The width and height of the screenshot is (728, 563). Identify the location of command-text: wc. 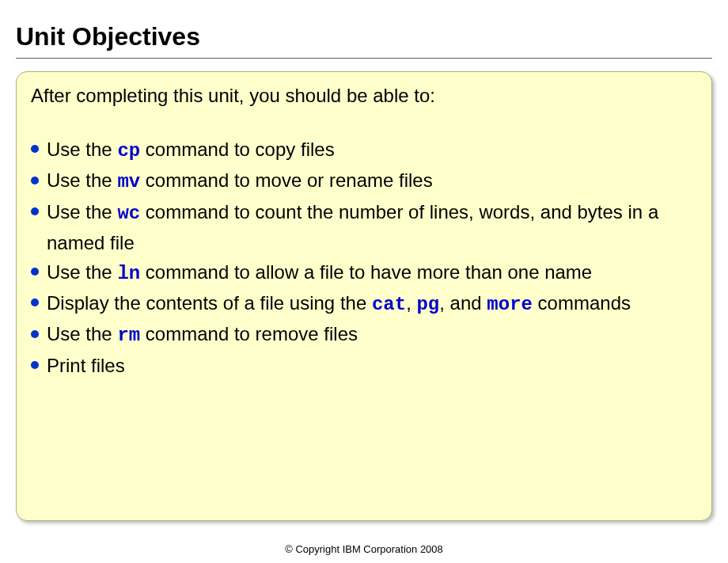
(128, 214).